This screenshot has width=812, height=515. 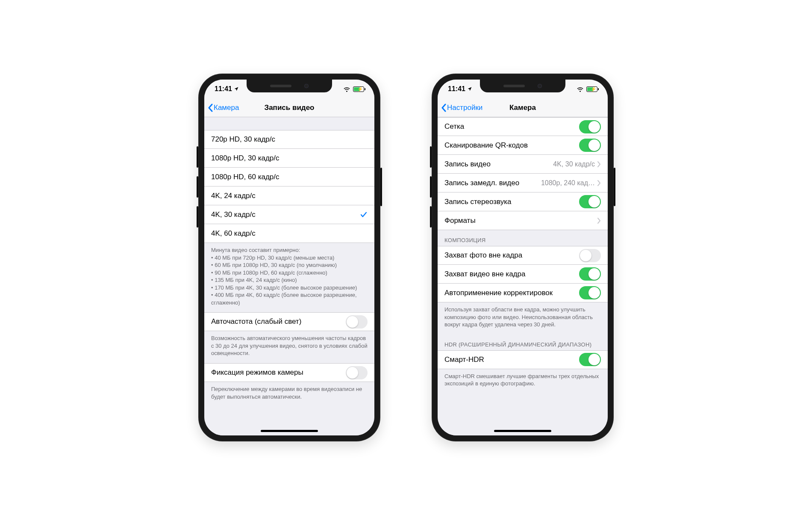 What do you see at coordinates (289, 158) in the screenshot?
I see `option-1080p-30: 1080p HD, 30 кадр/с` at bounding box center [289, 158].